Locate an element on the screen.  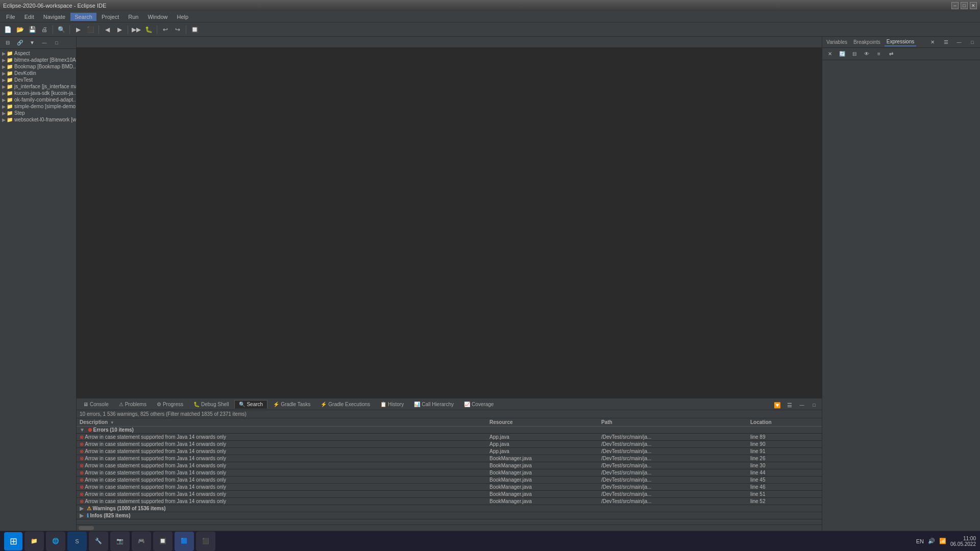
col-location: Location is located at coordinates (785, 422).